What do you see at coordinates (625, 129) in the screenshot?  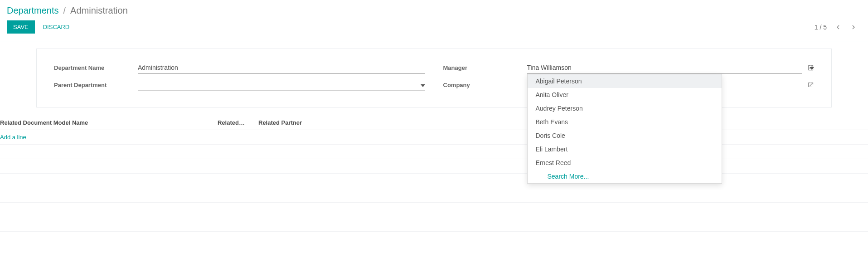 I see `manager-dropdown: Abigail Peterson Anita Oliver Audrey Pet…` at bounding box center [625, 129].